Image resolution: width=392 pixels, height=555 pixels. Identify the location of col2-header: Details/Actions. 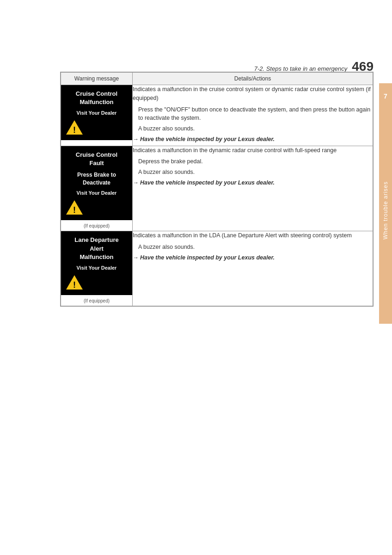
(253, 79).